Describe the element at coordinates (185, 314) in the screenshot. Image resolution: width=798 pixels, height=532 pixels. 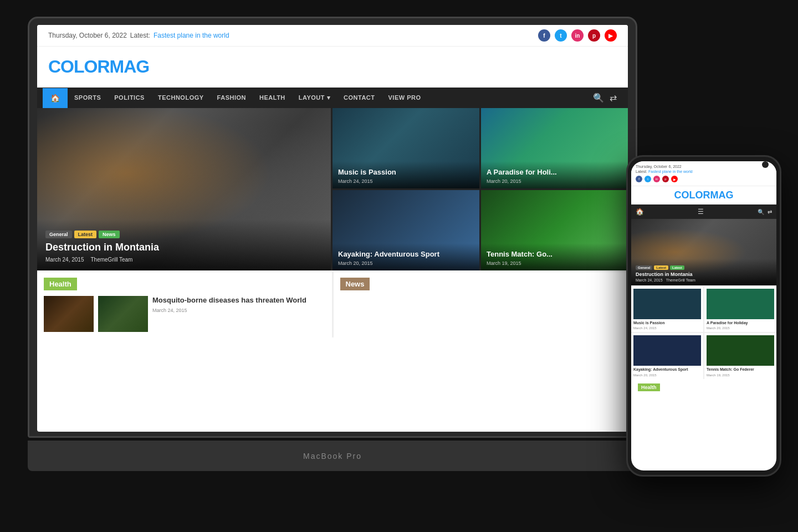
I see `health-article: Mosquito-borne diseases has threaten Wor…` at that location.